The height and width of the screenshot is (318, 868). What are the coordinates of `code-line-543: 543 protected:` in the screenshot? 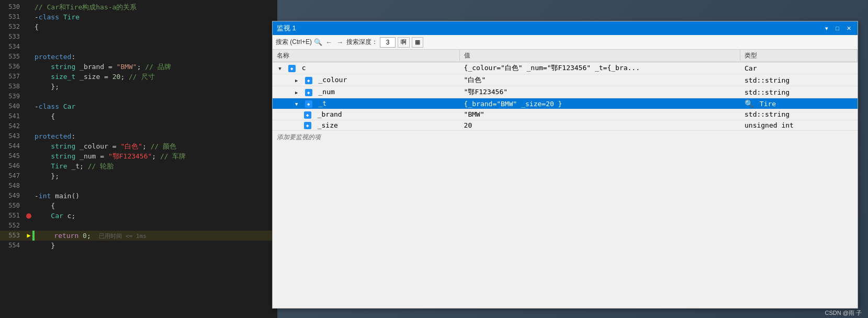 It's located at (139, 136).